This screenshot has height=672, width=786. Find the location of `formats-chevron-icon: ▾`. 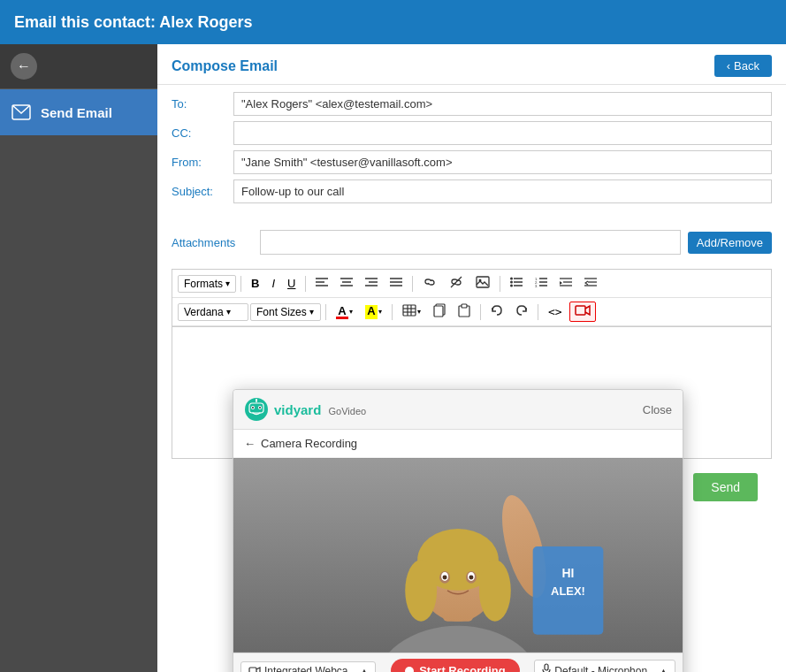

formats-chevron-icon: ▾ is located at coordinates (228, 283).